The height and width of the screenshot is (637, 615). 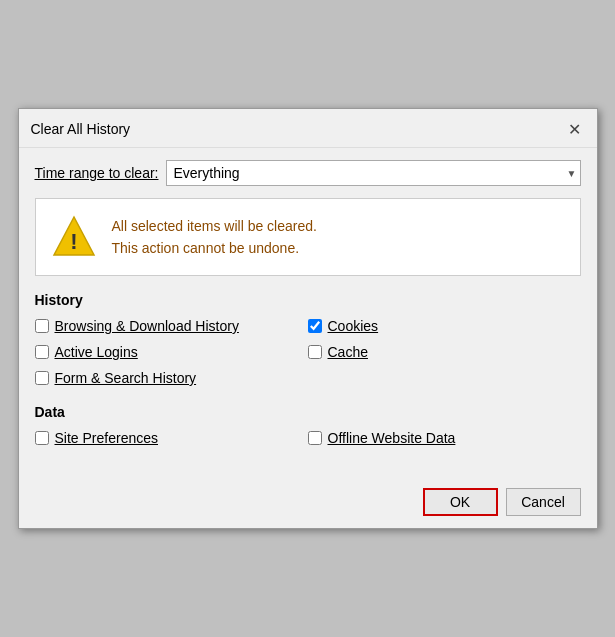 I want to click on checkbox-browsing-label: Browsing & Download History, so click(x=147, y=326).